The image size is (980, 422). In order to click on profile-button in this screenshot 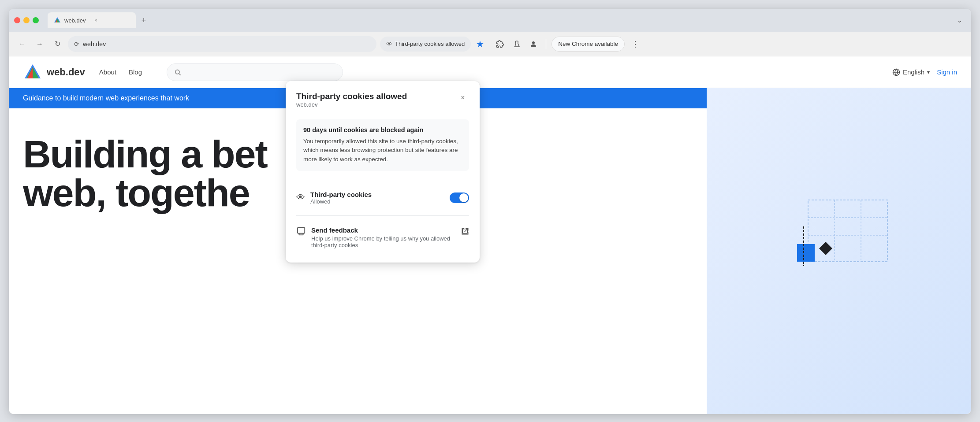, I will do `click(533, 44)`.